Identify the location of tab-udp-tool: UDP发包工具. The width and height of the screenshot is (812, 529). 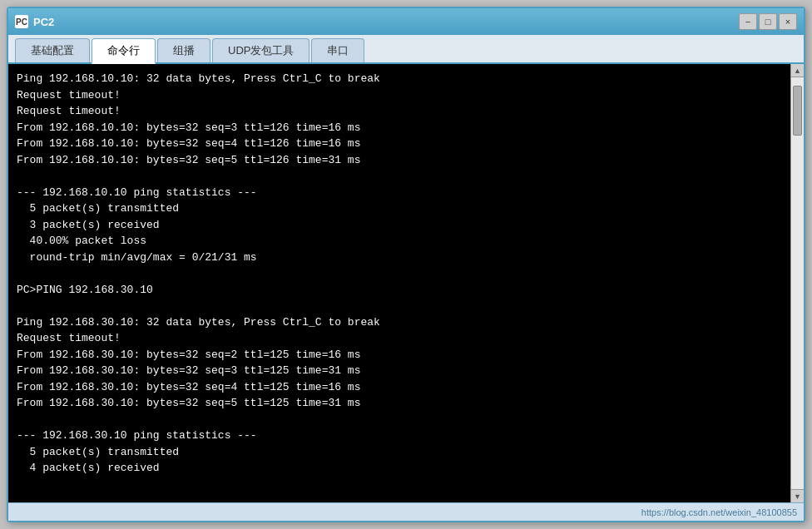
(261, 50).